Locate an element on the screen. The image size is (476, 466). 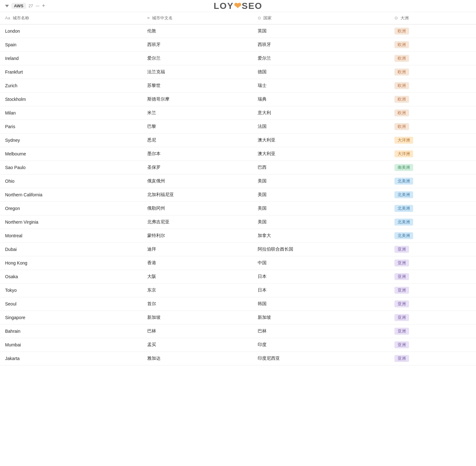
cell-city-name: Singapore is located at coordinates (71, 318).